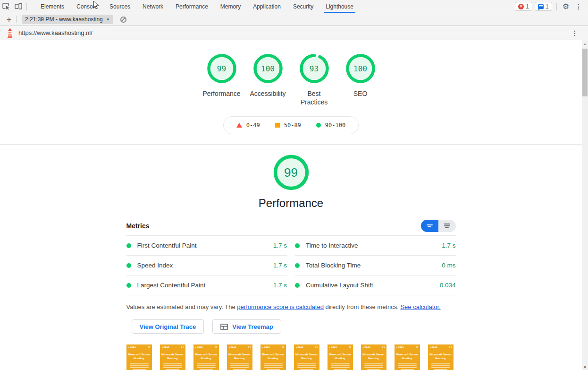 The height and width of the screenshot is (370, 588). I want to click on scrollbar-thumb, so click(585, 73).